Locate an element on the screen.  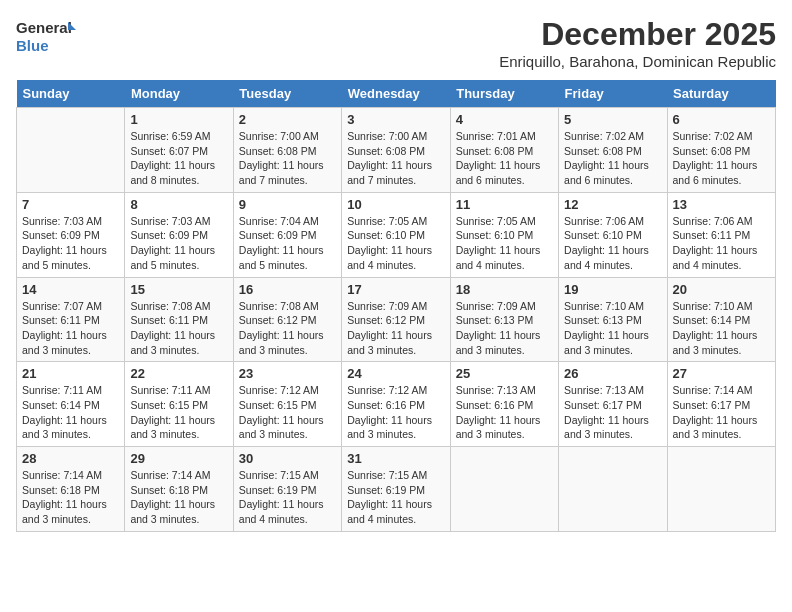
day-number: 25 is located at coordinates (504, 374).